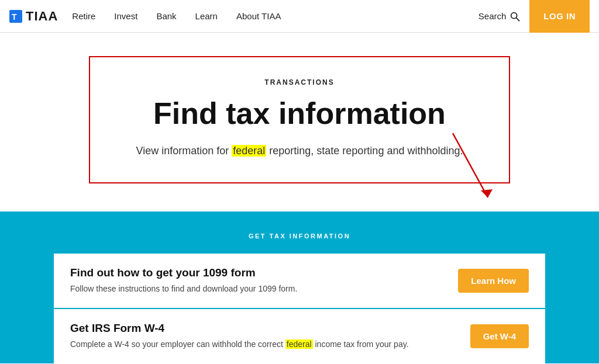  I want to click on card-1099-content: Find out how to get your 1099 form Follo…, so click(255, 280).